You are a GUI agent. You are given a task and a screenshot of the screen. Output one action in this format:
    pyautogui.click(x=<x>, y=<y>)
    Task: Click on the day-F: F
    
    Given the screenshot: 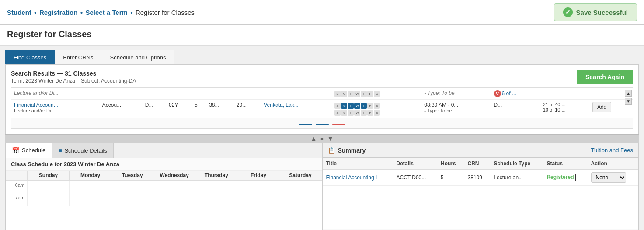 What is the action you would take?
    pyautogui.click(x=370, y=94)
    